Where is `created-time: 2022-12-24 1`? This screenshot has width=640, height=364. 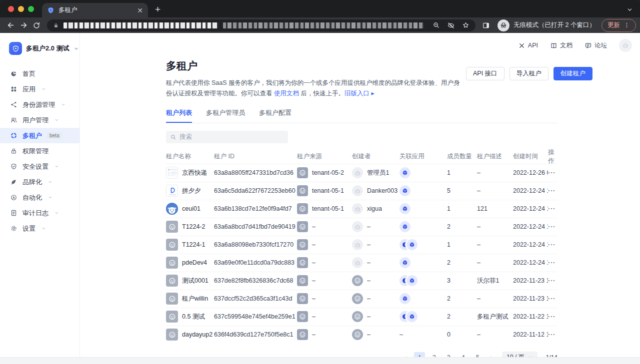 created-time: 2022-12-24 1 is located at coordinates (530, 245).